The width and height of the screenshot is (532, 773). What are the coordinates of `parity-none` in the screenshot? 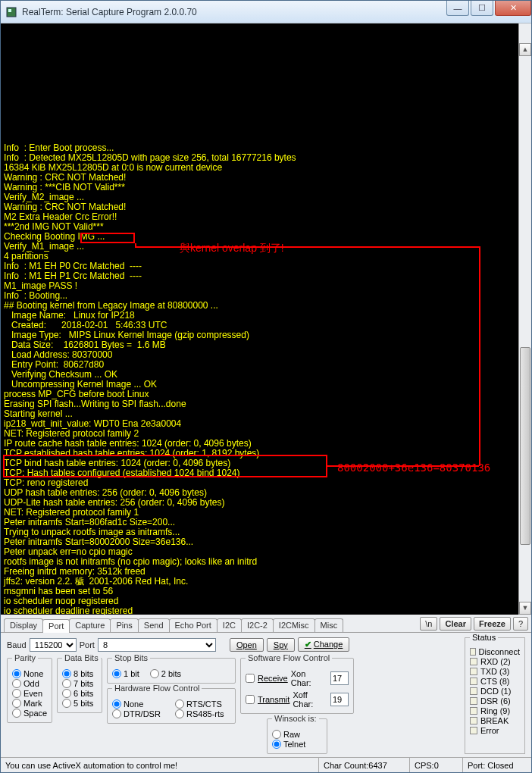 It's located at (17, 674).